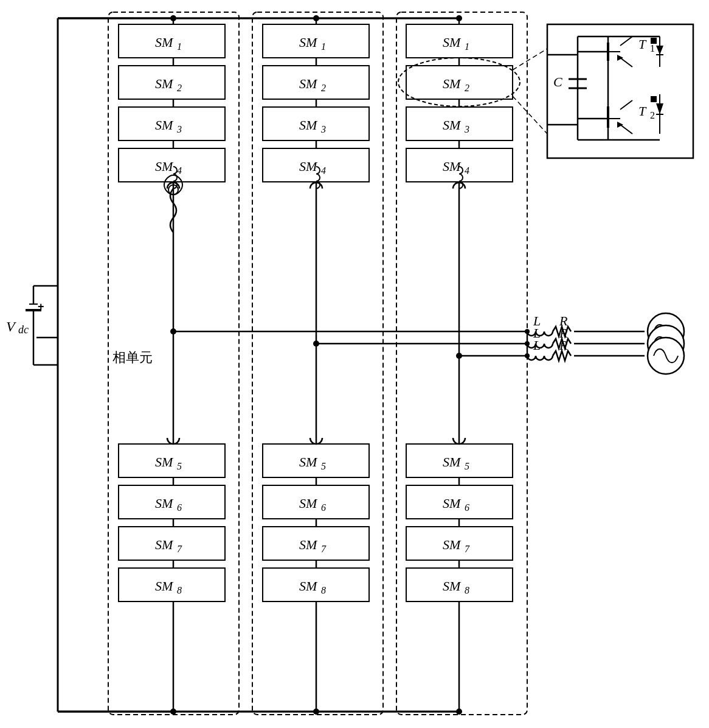  Describe the element at coordinates (323, 88) in the screenshot. I see `sm-b2-sub: 2` at that location.